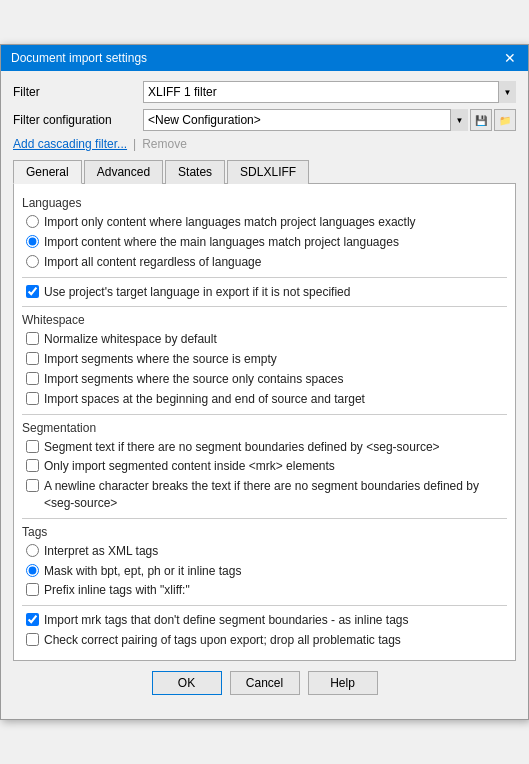 This screenshot has height=764, width=529. I want to click on lang-radio-label-2: Import content where the main languages …, so click(222, 242).